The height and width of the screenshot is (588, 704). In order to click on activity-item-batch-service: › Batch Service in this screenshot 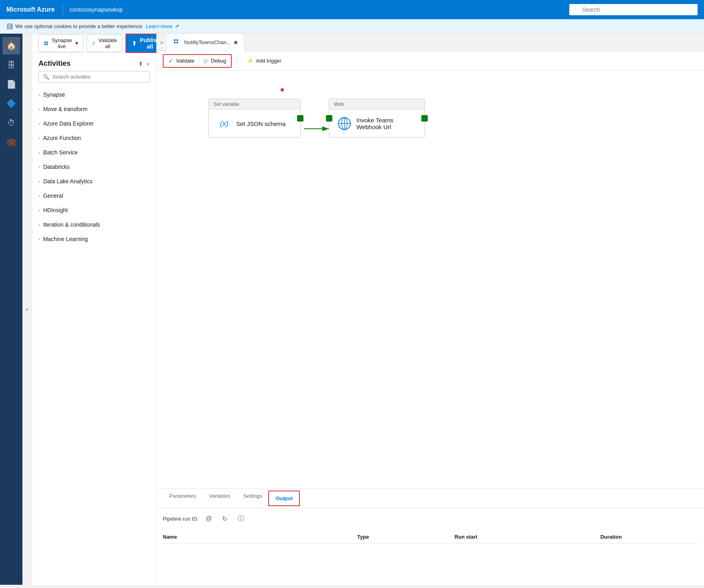, I will do `click(94, 152)`.